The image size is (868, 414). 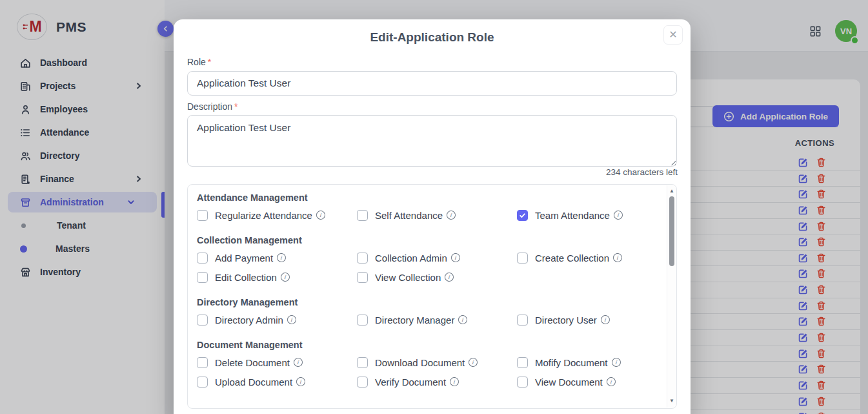 What do you see at coordinates (671, 296) in the screenshot?
I see `permissions-scrollbar: ▲ ▼` at bounding box center [671, 296].